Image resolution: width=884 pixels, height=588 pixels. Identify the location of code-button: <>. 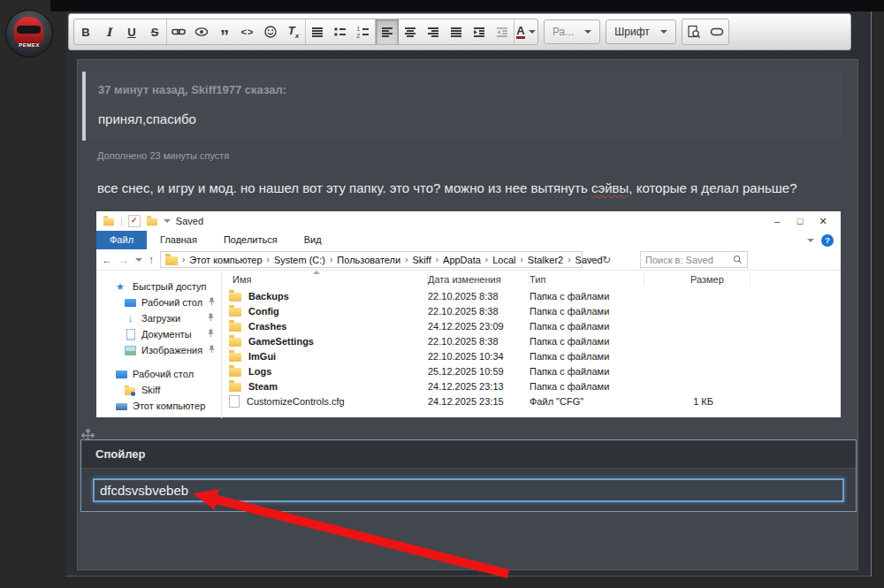
(248, 32).